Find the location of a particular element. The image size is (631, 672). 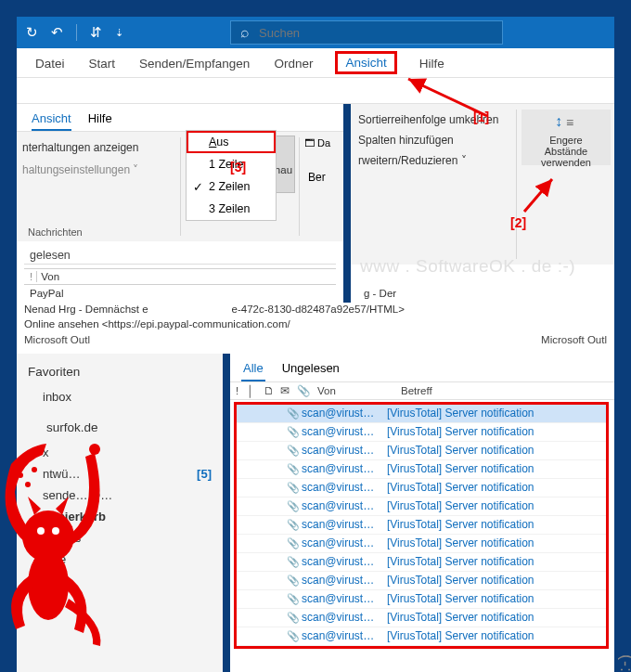

nav-item-gesendet: sende… O… is located at coordinates (120, 496).